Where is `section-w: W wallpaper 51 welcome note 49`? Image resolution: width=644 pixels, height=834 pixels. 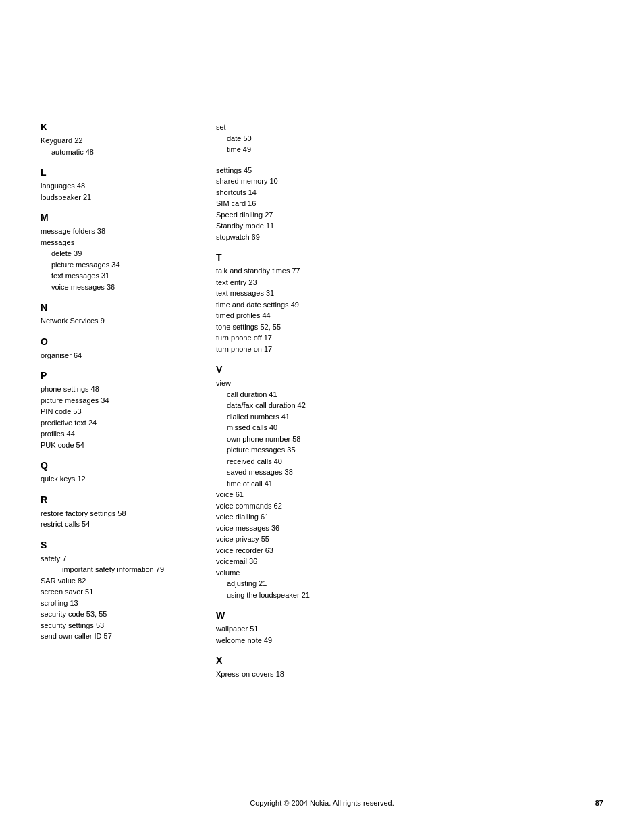 section-w: W wallpaper 51 welcome note 49 is located at coordinates (410, 628).